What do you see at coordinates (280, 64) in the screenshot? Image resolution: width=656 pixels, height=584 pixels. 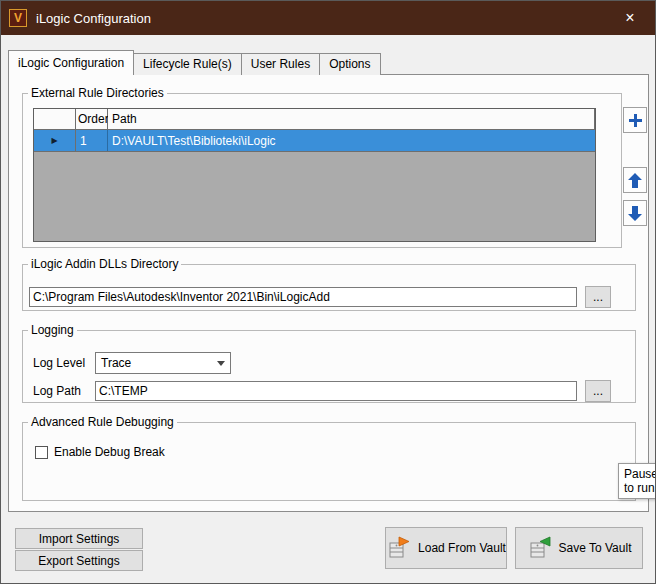 I see `tab-user-rules: User Rules` at bounding box center [280, 64].